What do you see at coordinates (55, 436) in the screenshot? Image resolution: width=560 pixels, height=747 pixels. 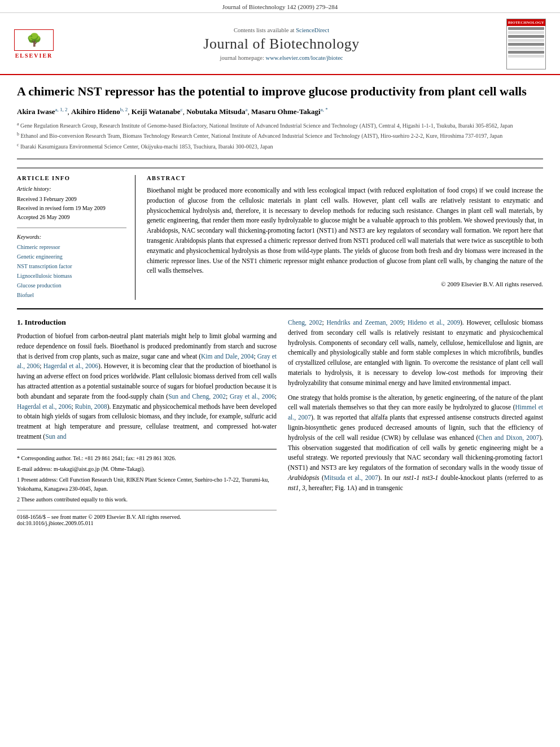 I see `ref-sun-and: Sun and` at bounding box center [55, 436].